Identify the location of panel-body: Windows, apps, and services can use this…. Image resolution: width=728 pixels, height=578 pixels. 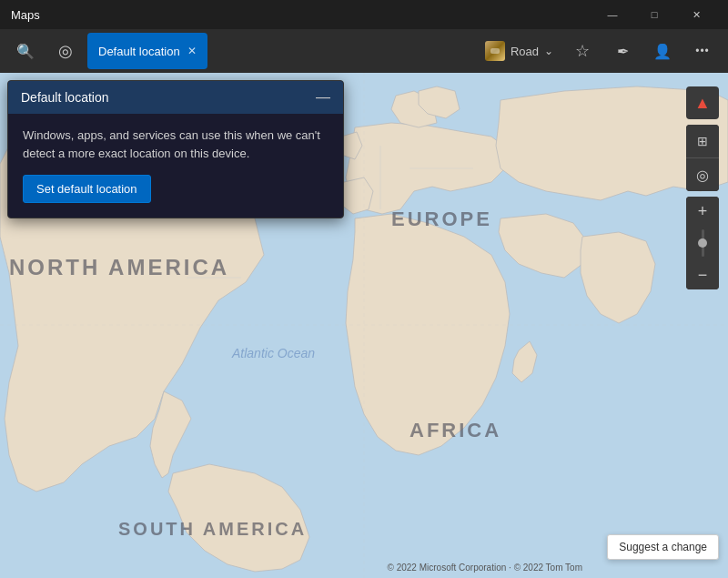
(176, 166).